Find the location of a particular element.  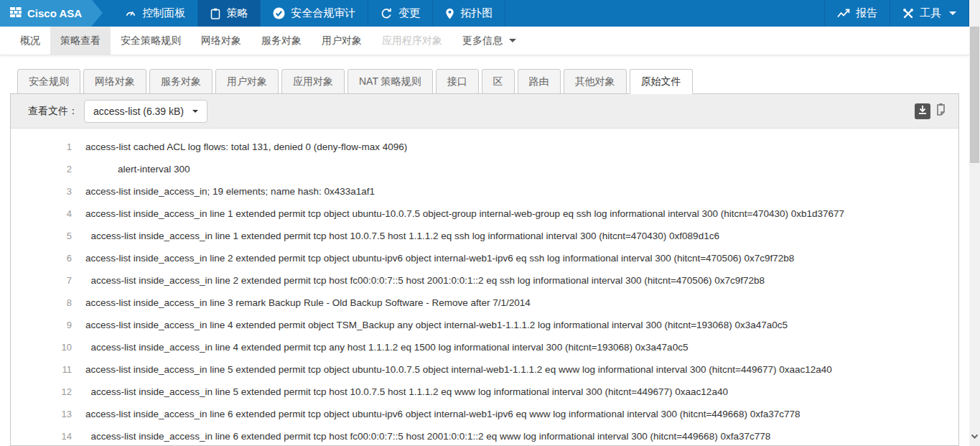

tab-label: 安全规则 is located at coordinates (49, 81).